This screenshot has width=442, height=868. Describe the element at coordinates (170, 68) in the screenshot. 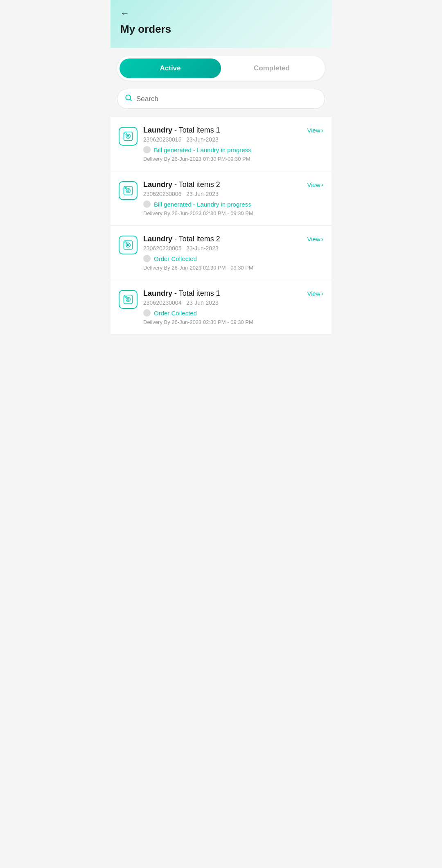

I see `tab-active: Active` at that location.